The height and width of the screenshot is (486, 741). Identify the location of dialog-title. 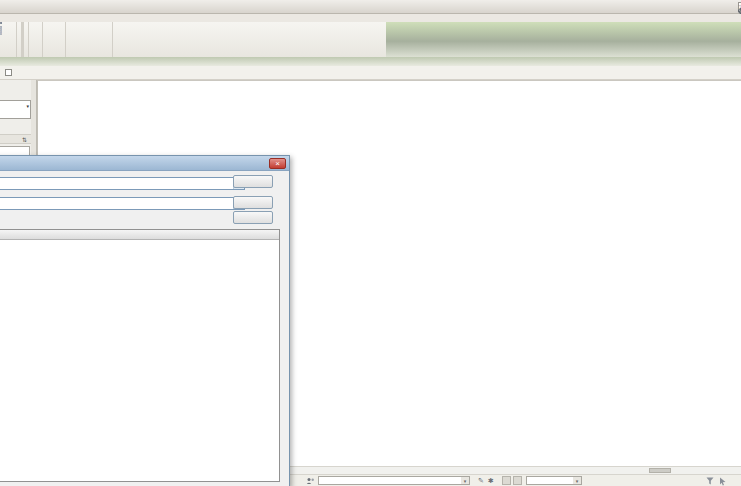
(144, 164).